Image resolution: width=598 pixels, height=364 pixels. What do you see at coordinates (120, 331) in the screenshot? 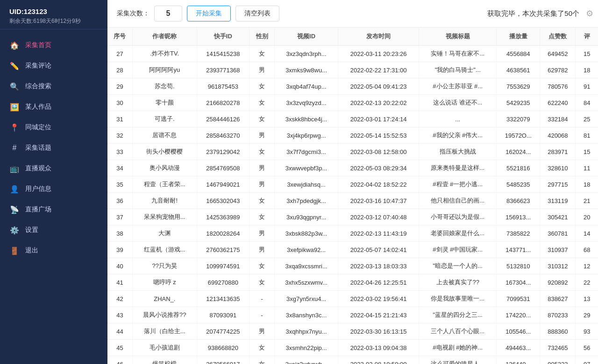
I see `table-cell: 44` at bounding box center [120, 331].